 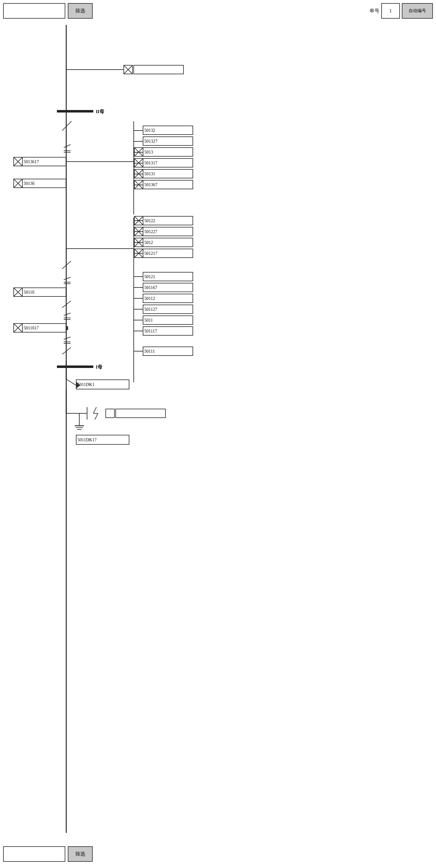 What do you see at coordinates (99, 367) in the screenshot?
I see `bus-i-label: I母` at bounding box center [99, 367].